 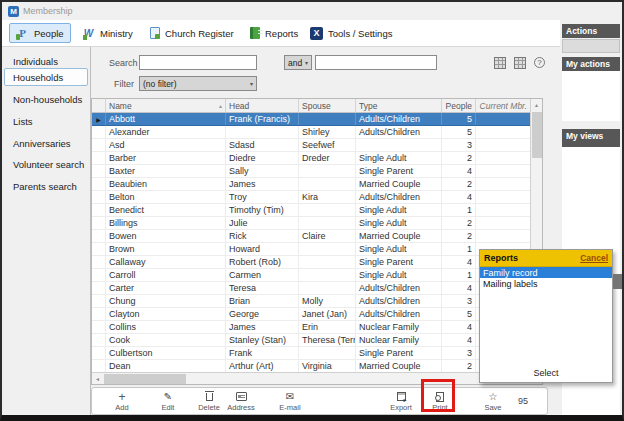 I want to click on column-header-head: Head, so click(x=262, y=106).